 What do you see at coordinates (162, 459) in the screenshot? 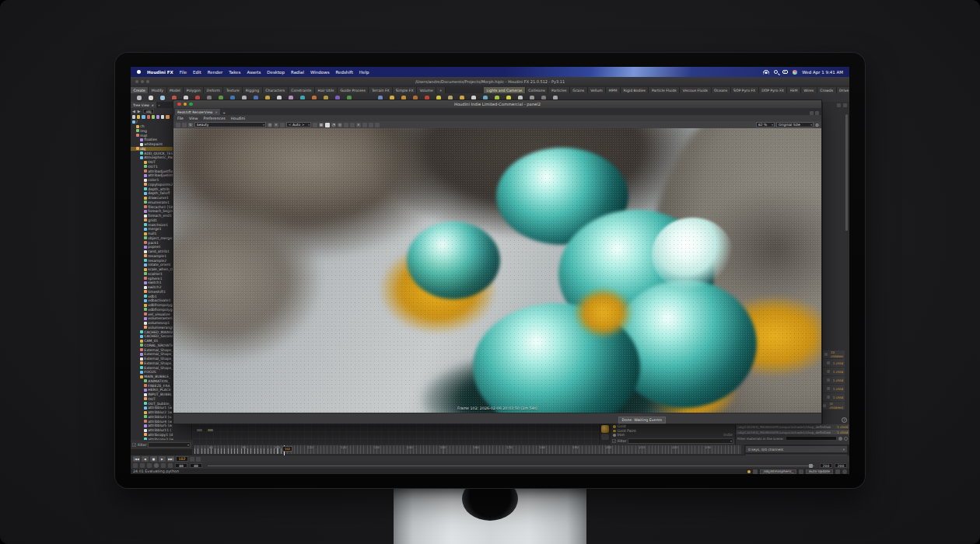
I see `play-button: ▶` at bounding box center [162, 459].